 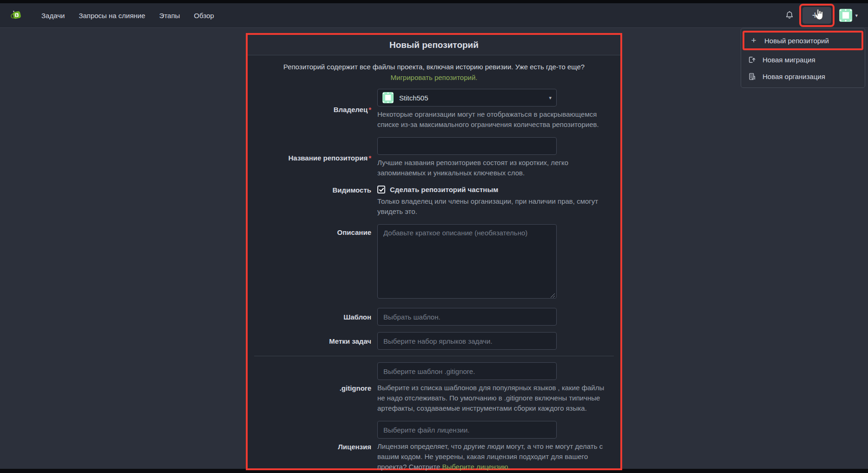 I want to click on migration-icon, so click(x=752, y=60).